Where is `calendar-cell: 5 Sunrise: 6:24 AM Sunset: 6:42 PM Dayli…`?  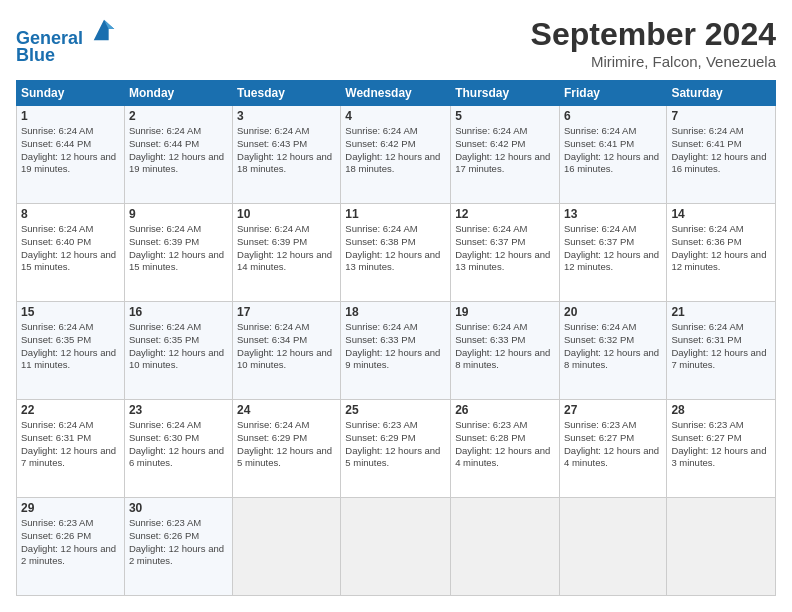 calendar-cell: 5 Sunrise: 6:24 AM Sunset: 6:42 PM Dayli… is located at coordinates (506, 155).